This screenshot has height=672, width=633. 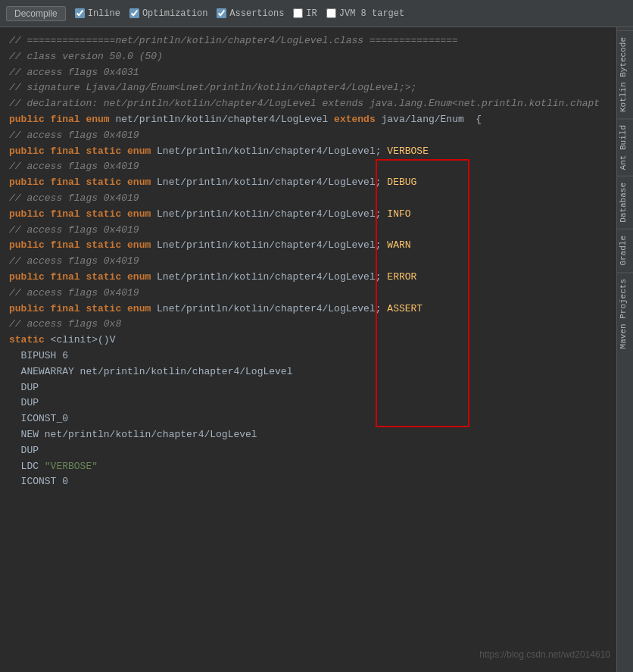 I want to click on code-line: ICONST_0, so click(x=308, y=420).